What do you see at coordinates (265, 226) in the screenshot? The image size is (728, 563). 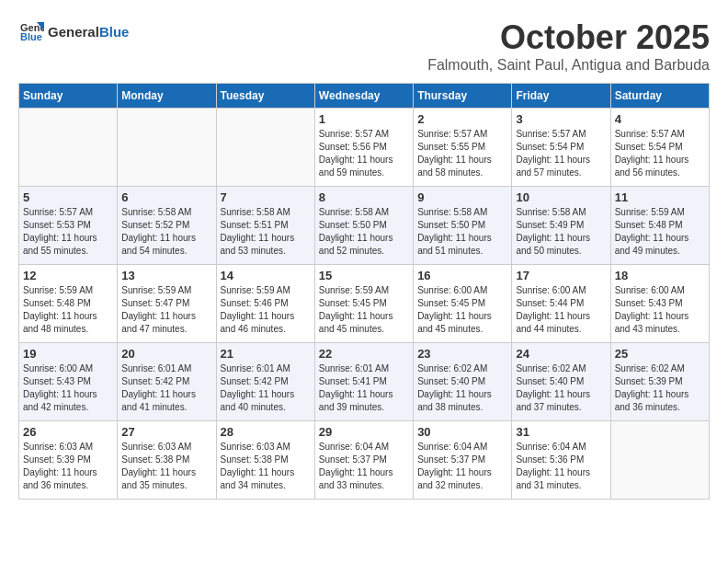 I see `calendar-cell: 7Sunrise: 5:58 AMSunset: 5:51 PMDaylight…` at bounding box center [265, 226].